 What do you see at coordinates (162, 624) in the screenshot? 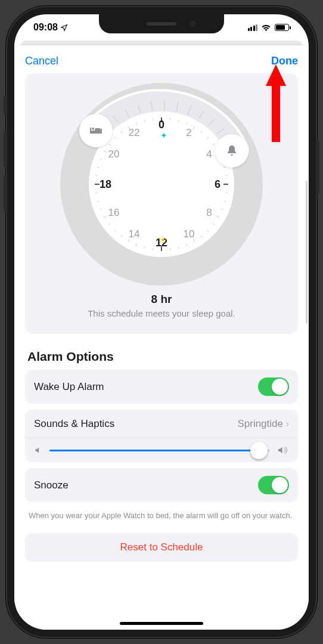
I see `home-indicator` at bounding box center [162, 624].